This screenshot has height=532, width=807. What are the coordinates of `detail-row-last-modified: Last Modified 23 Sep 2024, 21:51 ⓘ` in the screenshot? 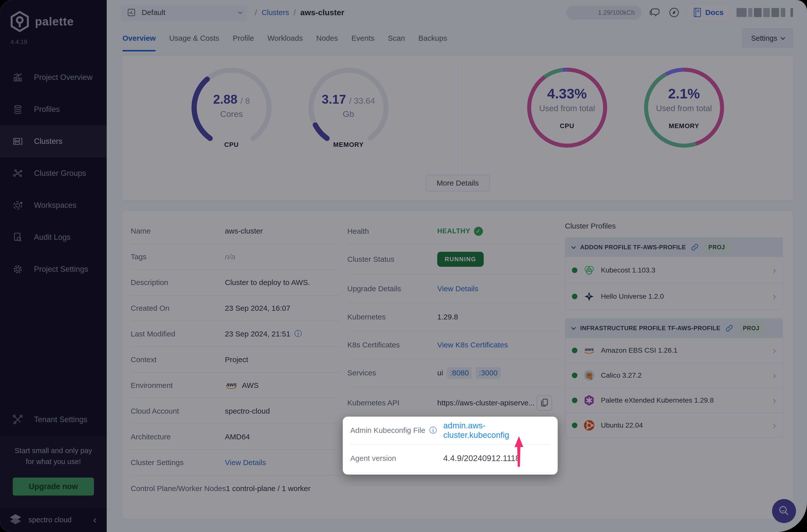 It's located at (235, 334).